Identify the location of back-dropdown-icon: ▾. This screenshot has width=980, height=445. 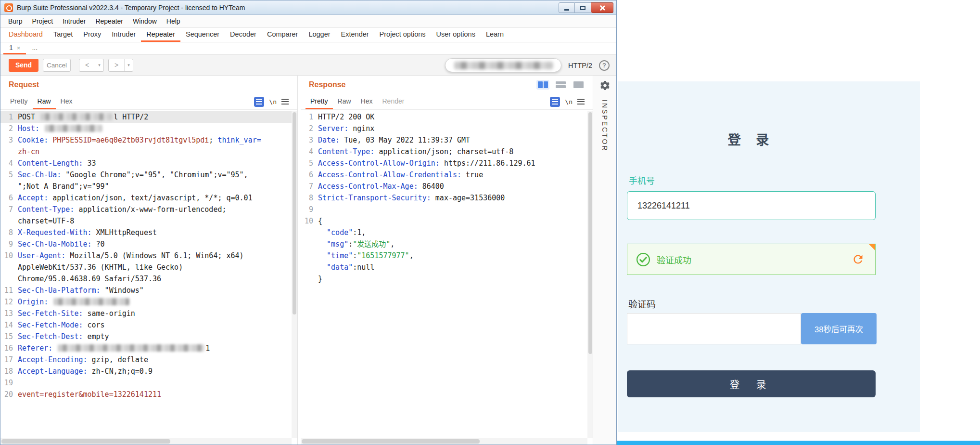
(99, 65).